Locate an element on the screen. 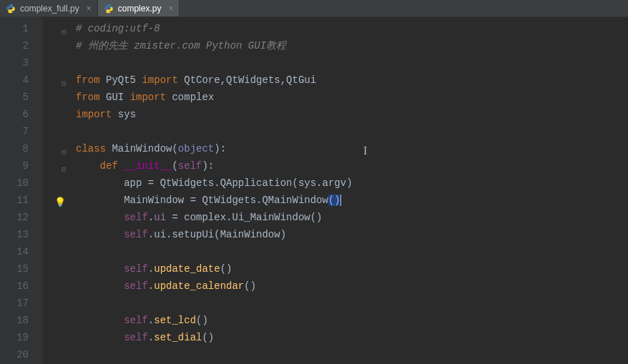 Image resolution: width=628 pixels, height=364 pixels. text-cursor-icon: I is located at coordinates (365, 151).